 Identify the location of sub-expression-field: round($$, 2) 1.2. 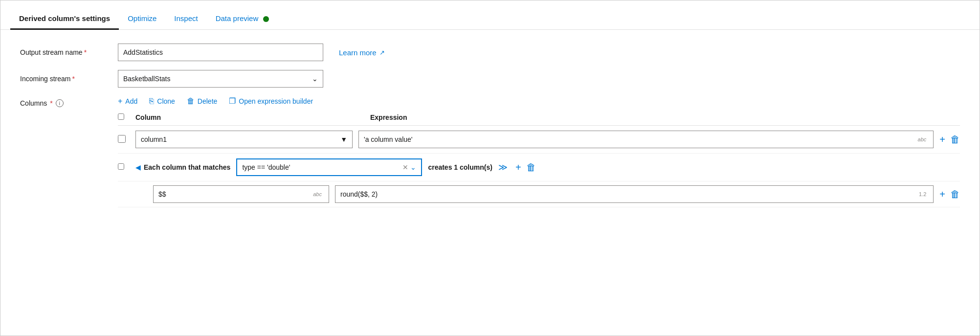
(634, 194).